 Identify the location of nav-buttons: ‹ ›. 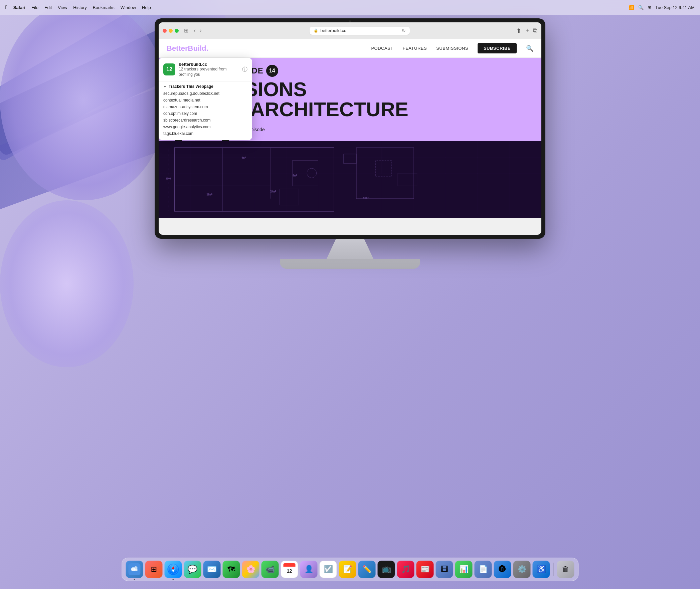
(198, 31).